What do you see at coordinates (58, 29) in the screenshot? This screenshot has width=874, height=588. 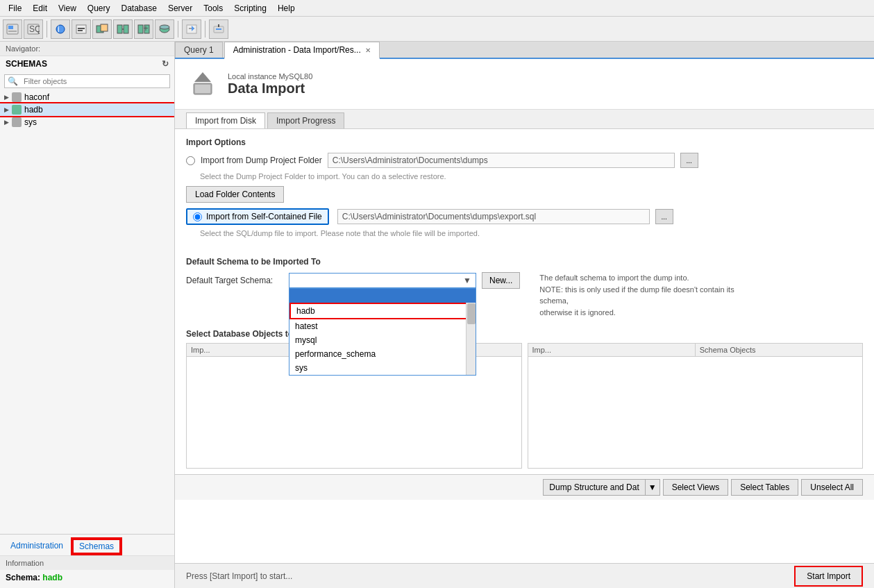 I see `svg-text: i` at bounding box center [58, 29].